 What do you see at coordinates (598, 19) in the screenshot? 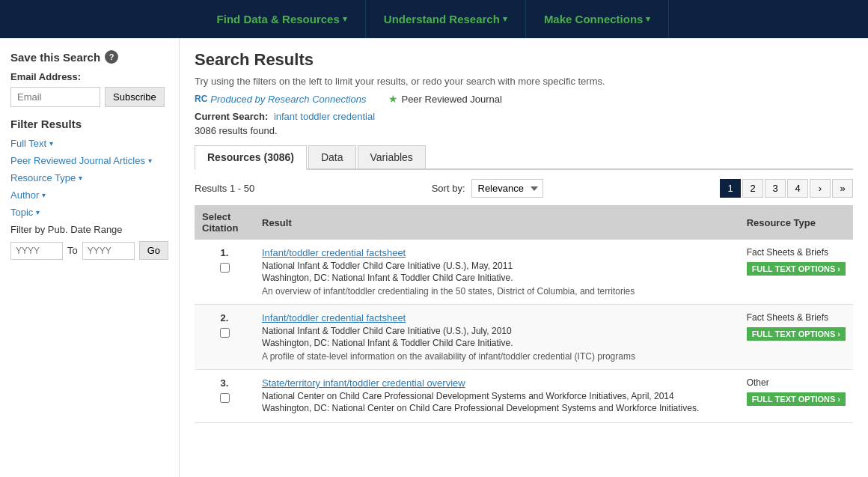
I see `nav-make-connections: Make Connections ▾` at bounding box center [598, 19].